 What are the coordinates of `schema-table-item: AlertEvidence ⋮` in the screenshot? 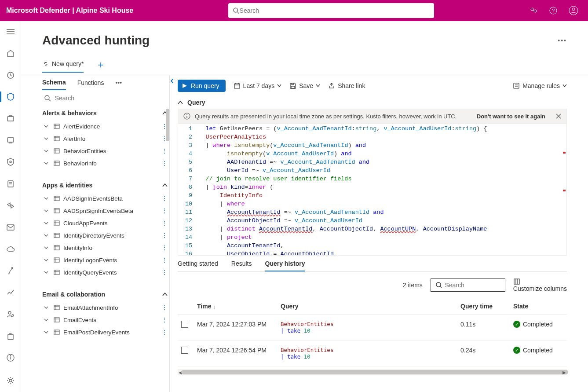 It's located at (105, 126).